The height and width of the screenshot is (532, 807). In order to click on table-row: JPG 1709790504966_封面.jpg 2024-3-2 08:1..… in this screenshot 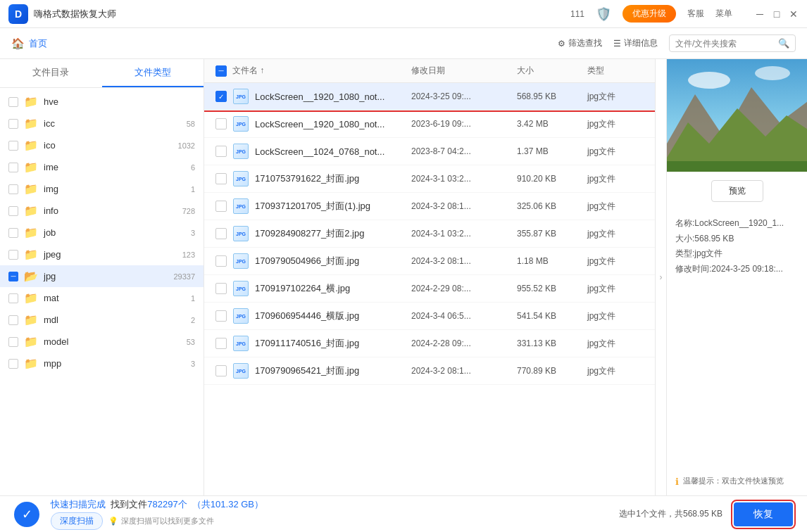, I will do `click(430, 262)`.